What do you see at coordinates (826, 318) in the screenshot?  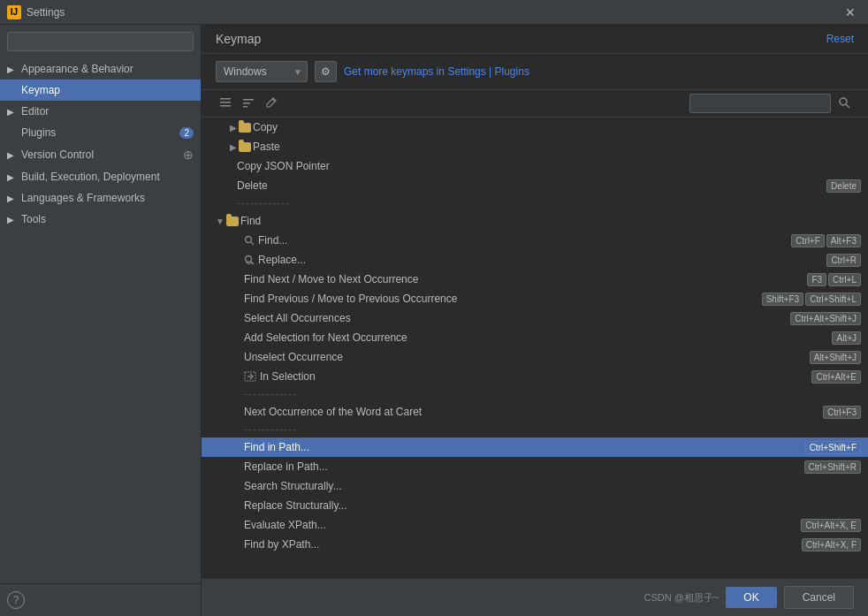 I see `shortcuts: Ctrl+Alt+Shift+J` at bounding box center [826, 318].